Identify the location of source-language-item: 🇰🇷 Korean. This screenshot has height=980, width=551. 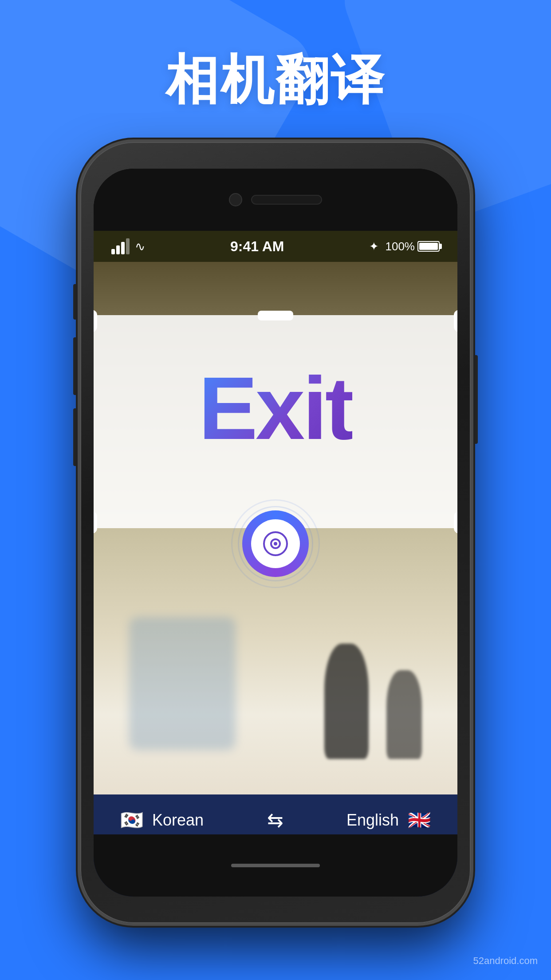
(162, 820).